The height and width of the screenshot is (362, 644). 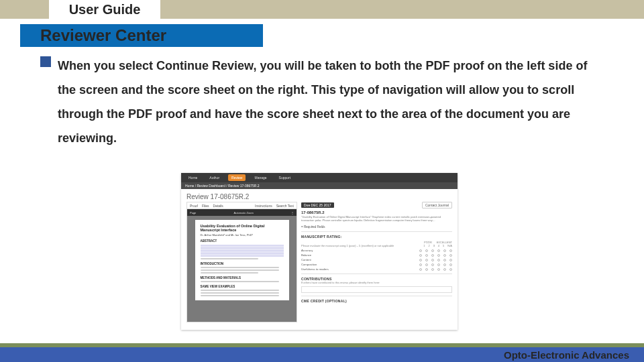 What do you see at coordinates (360, 251) in the screenshot?
I see `rating-criterion-label: Accuracy` at bounding box center [360, 251].